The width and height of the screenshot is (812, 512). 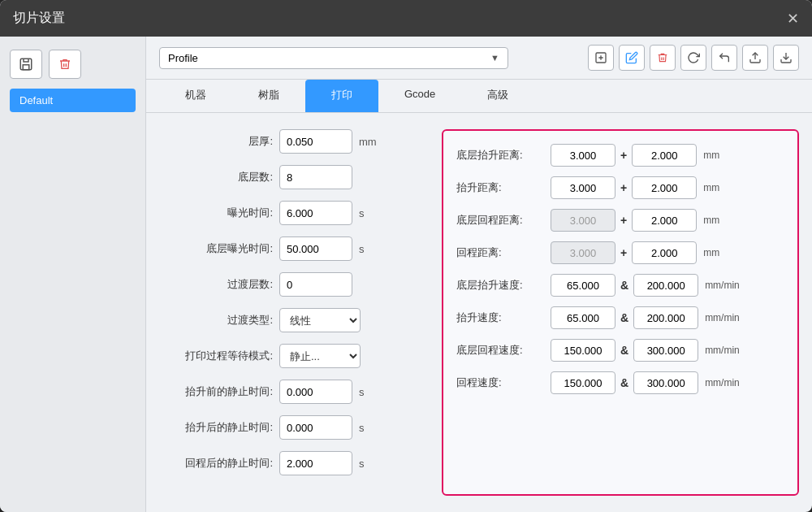 What do you see at coordinates (316, 463) in the screenshot?
I see `rest-after-retract-input` at bounding box center [316, 463].